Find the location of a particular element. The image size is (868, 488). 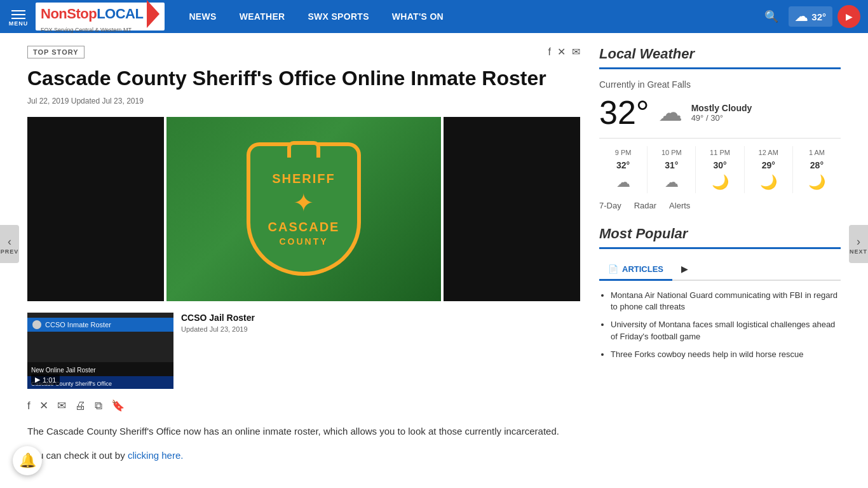

twitter-x-share-button: ✕ is located at coordinates (44, 405).